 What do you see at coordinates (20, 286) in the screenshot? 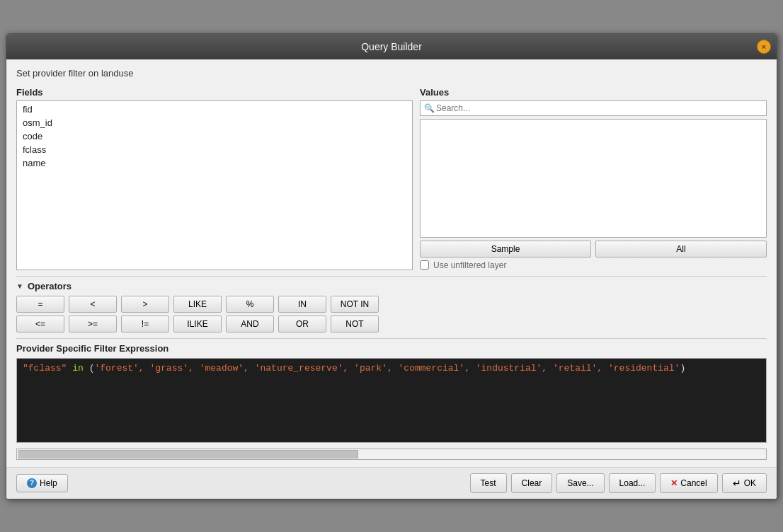
I see `triangle-icon: ▼` at bounding box center [20, 286].